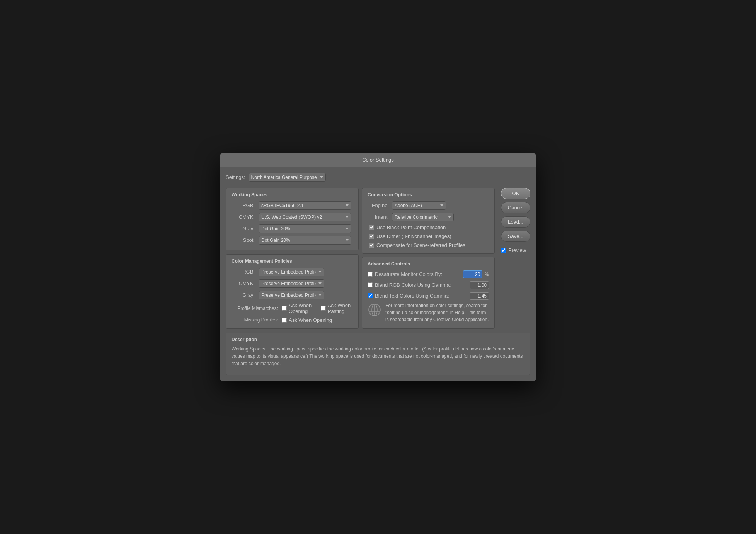  Describe the element at coordinates (323, 308) in the screenshot. I see `ask-pasting-checkbox` at that location.